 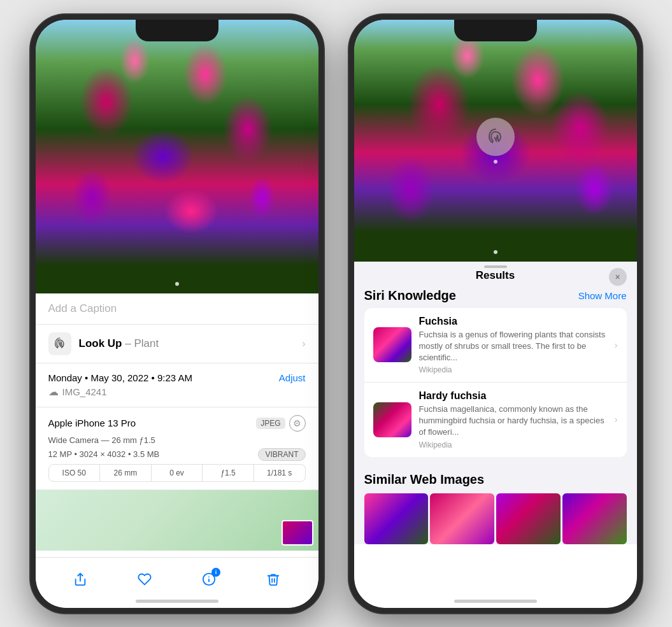 What do you see at coordinates (92, 423) in the screenshot?
I see `device-name: Apple iPhone 13 Pro` at bounding box center [92, 423].